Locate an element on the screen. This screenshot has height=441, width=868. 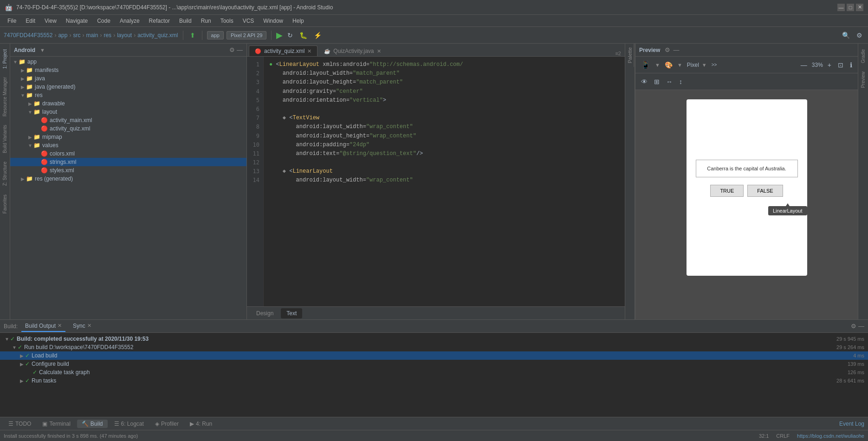
breadcrumb-res: res is located at coordinates (108, 35).